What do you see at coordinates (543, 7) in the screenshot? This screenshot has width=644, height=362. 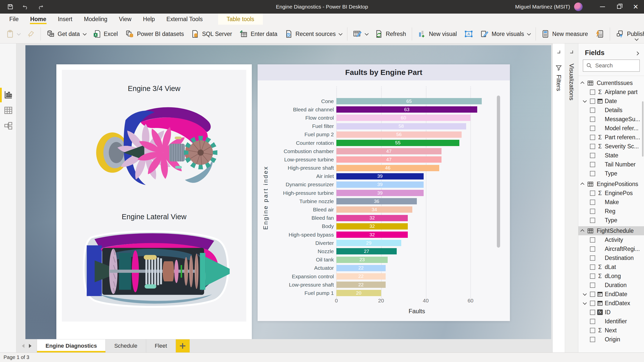 I see `signed-in-user: Miguel Martinez (MSIT)` at bounding box center [543, 7].